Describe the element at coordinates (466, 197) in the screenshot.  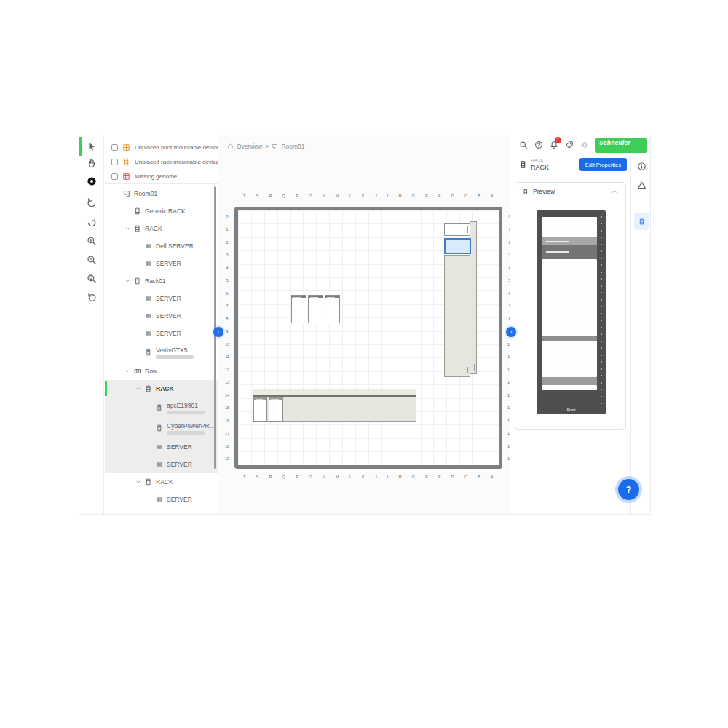
I see `column-label: C` at that location.